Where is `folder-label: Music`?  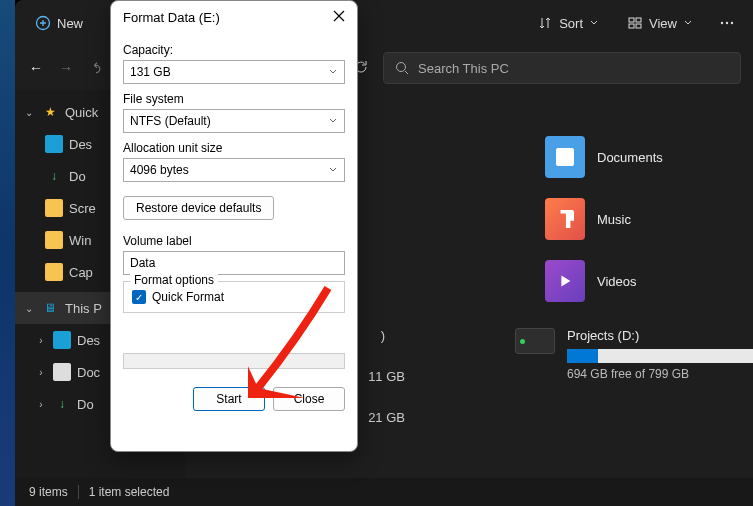 folder-label: Music is located at coordinates (614, 220).